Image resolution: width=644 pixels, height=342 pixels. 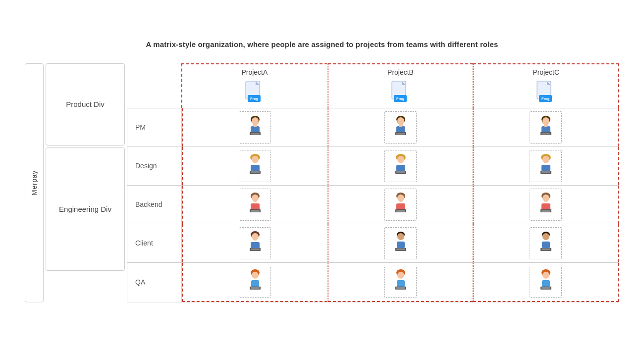 I want to click on pm-project-a-cell, so click(x=255, y=128).